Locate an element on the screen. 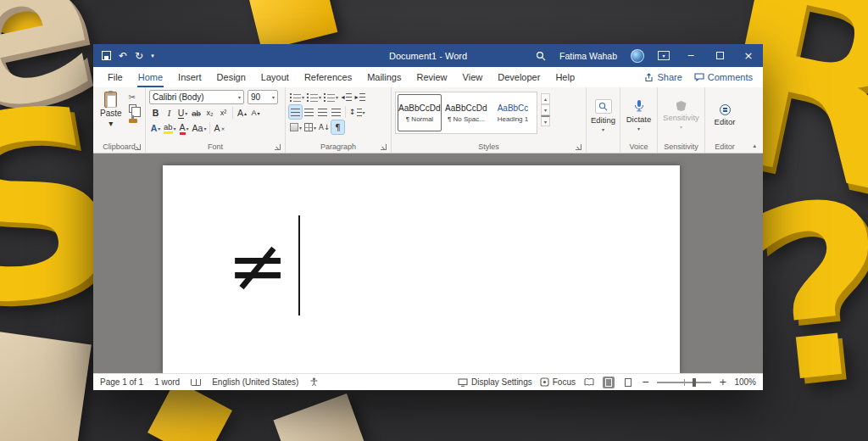 The image size is (868, 441). style-heading1: AaBbCc Heading 1 is located at coordinates (513, 113).